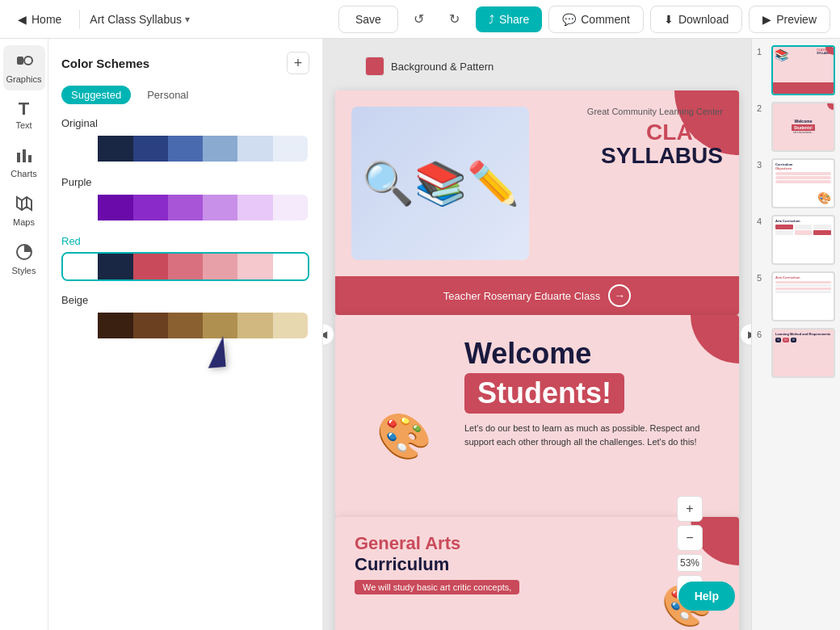 The height and width of the screenshot is (630, 840). What do you see at coordinates (796, 353) in the screenshot?
I see `thumbnail-6: 6 Learning Method and Requirements 01 02…` at bounding box center [796, 353].